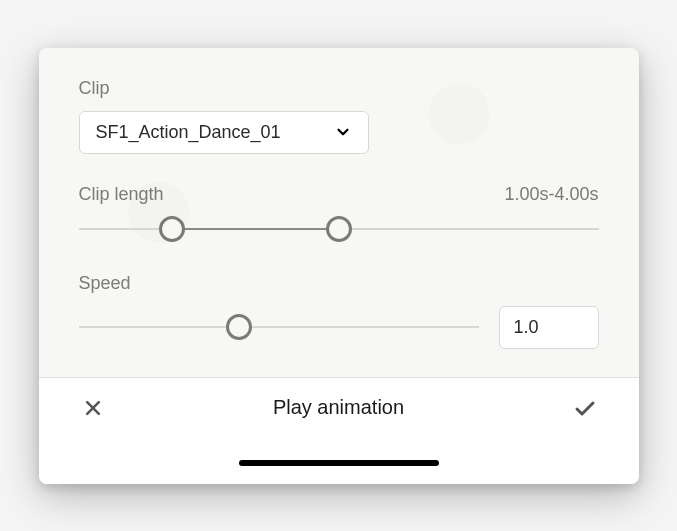 The image size is (677, 531). What do you see at coordinates (122, 194) in the screenshot?
I see `clip-length-label: Clip length` at bounding box center [122, 194].